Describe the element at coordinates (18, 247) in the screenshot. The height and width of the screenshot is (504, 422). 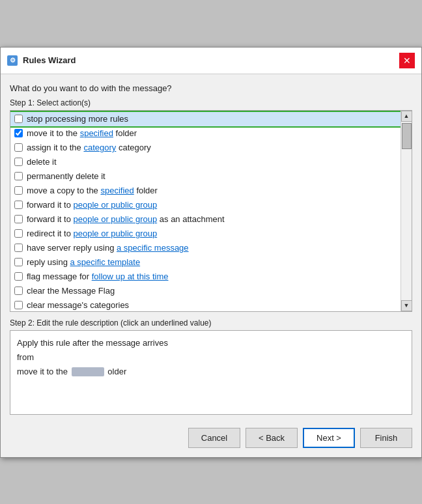
I see `checkbox-server-reply` at that location.